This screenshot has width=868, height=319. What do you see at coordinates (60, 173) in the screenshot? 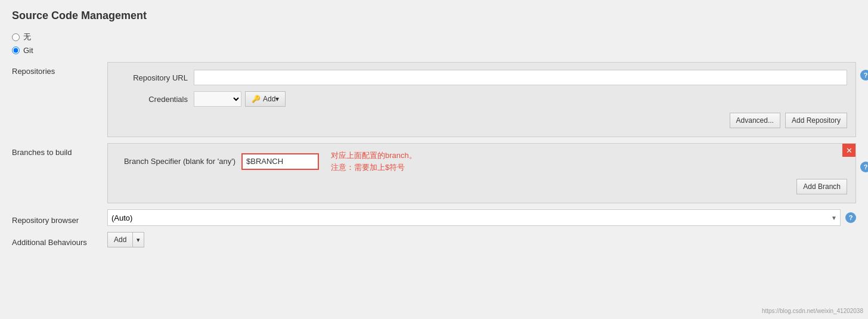
I see `branches-label: Branches to build` at bounding box center [60, 173].